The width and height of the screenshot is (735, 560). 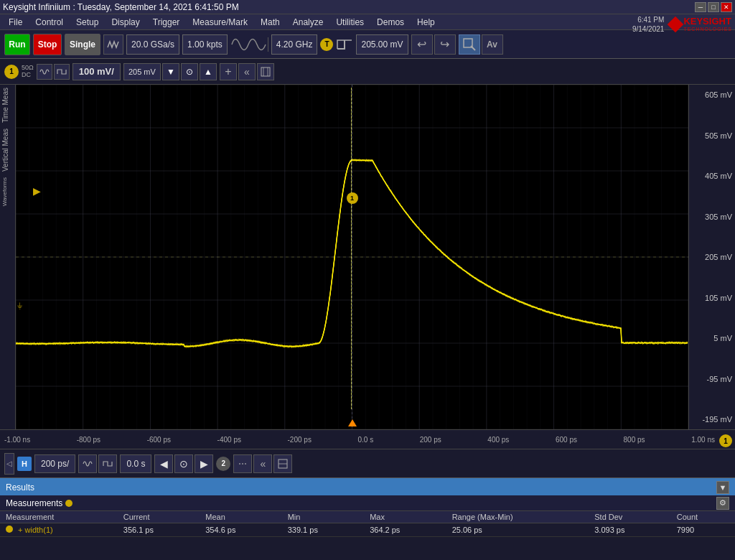 What do you see at coordinates (230, 439) in the screenshot?
I see `t-label-3: -400 ps` at bounding box center [230, 439].